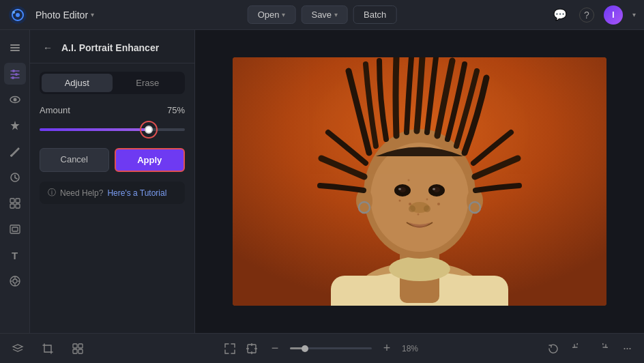 The width and height of the screenshot is (644, 363). I want to click on zoom-controls: − + 18%, so click(322, 349).